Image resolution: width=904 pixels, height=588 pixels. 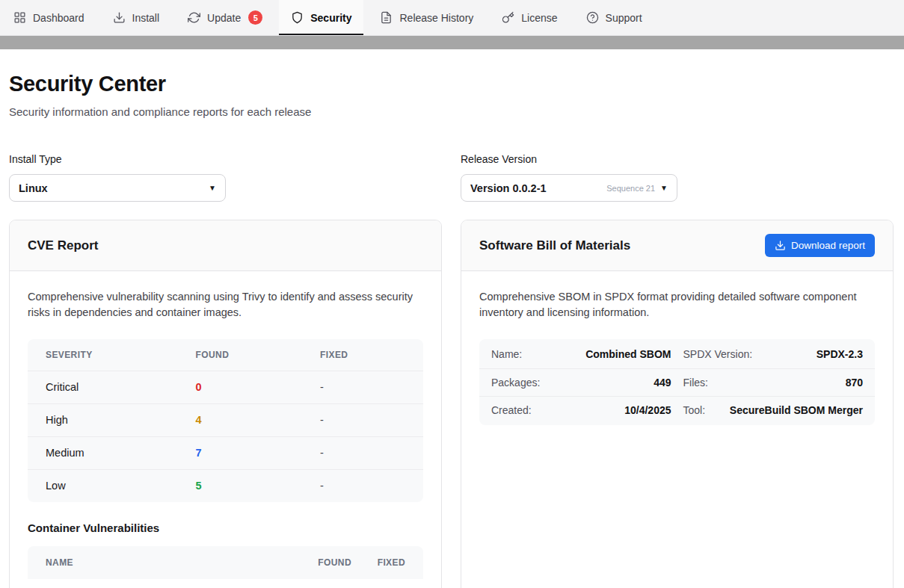 What do you see at coordinates (114, 188) in the screenshot?
I see `install-type-value: Linux` at bounding box center [114, 188].